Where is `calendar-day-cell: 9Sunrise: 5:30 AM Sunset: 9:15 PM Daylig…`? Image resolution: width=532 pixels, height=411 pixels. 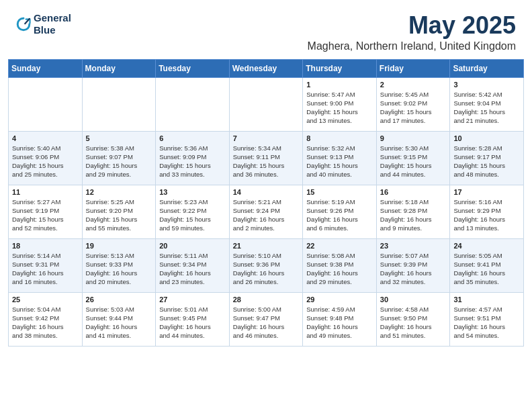 calendar-day-cell: 9Sunrise: 5:30 AM Sunset: 9:15 PM Daylig… is located at coordinates (413, 158).